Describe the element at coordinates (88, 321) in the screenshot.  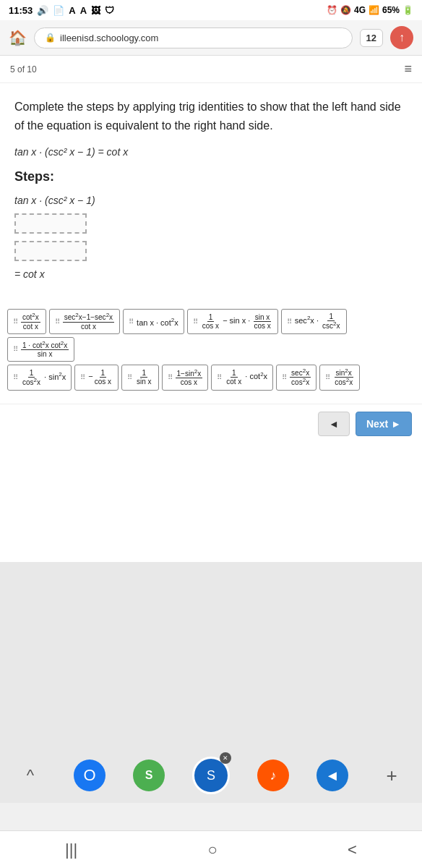
I see `tile-2-content: sec2x−1−sec2xcot x` at that location.